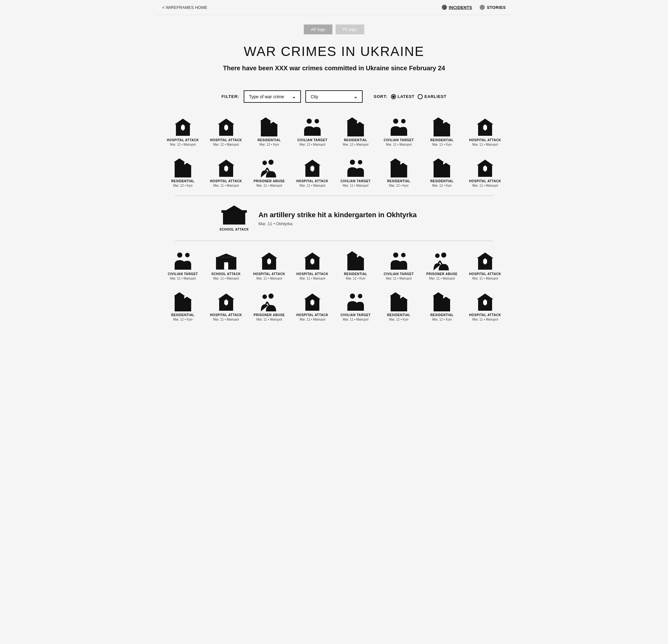  Describe the element at coordinates (403, 97) in the screenshot. I see `sort-latest: LATEST` at that location.